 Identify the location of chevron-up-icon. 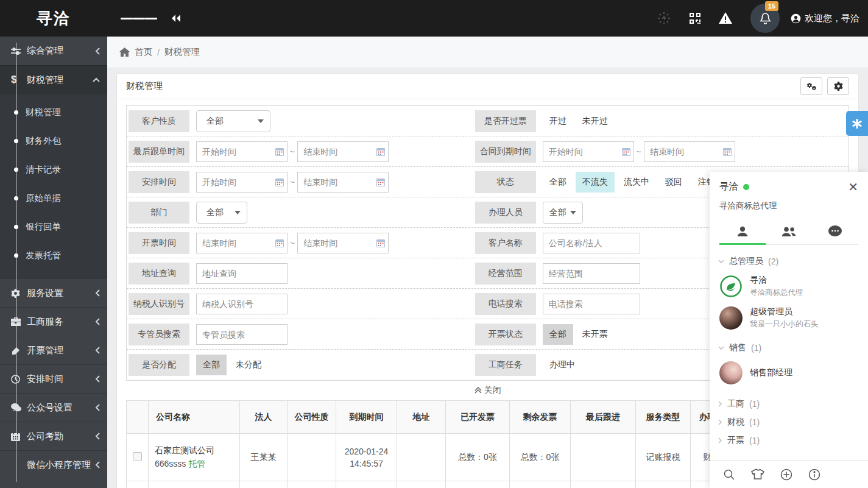
(96, 80).